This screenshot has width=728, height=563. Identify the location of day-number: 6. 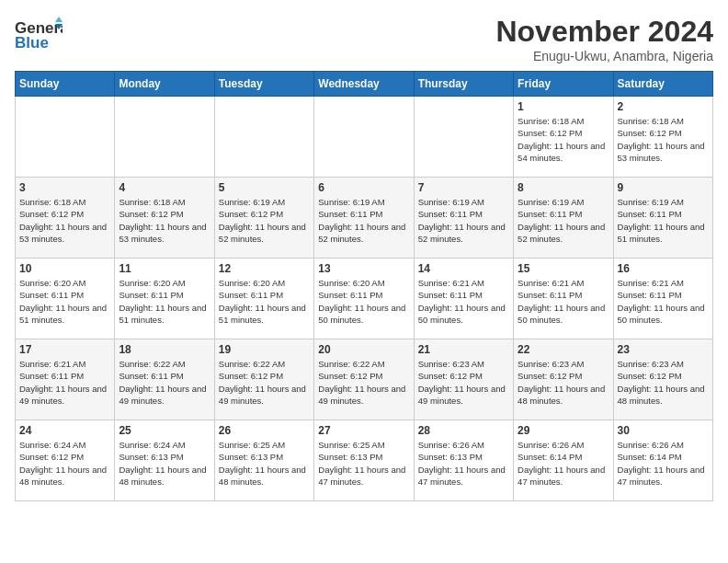
(364, 188).